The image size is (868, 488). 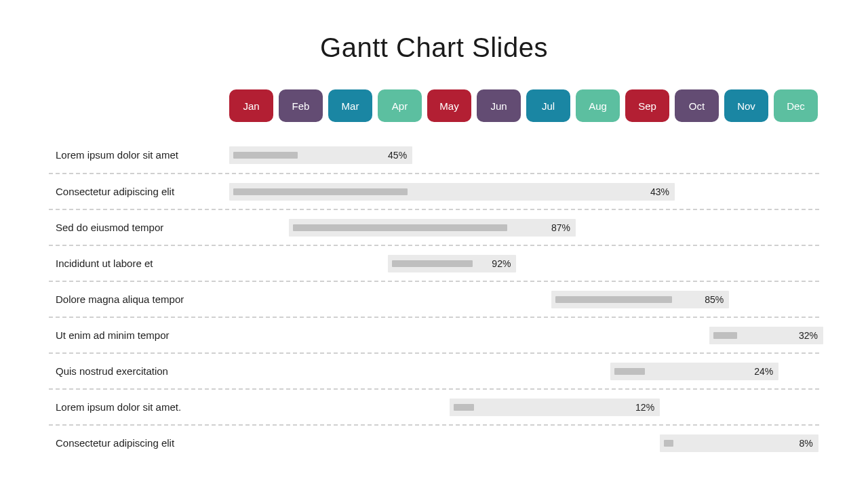 What do you see at coordinates (524, 192) in the screenshot?
I see `task-track: 43%` at bounding box center [524, 192].